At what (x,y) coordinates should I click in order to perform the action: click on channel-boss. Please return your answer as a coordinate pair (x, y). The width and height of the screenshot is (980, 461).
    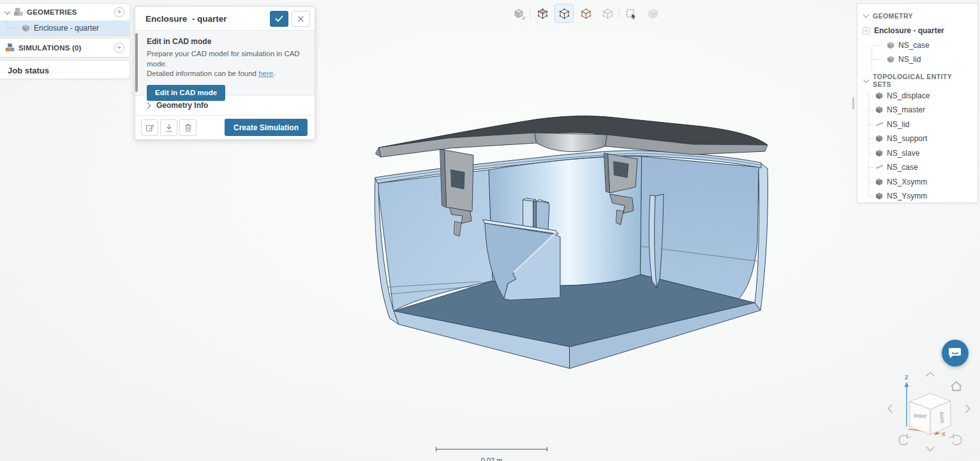
    Looking at the image, I should click on (536, 215).